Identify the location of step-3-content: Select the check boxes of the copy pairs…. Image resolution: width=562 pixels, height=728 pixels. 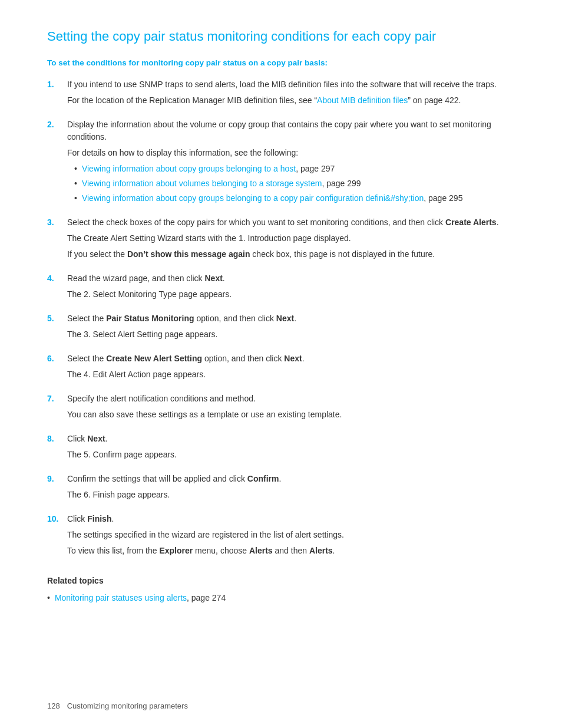
(291, 241).